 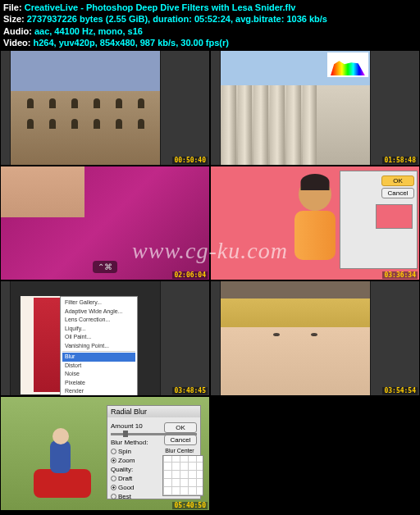 I want to click on histogram-panel, so click(x=348, y=65).